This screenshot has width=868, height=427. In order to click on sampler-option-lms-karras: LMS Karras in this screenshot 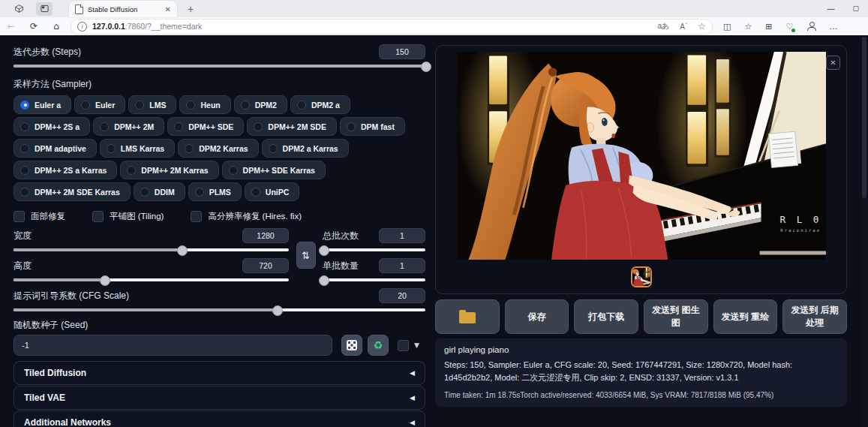, I will do `click(137, 149)`.